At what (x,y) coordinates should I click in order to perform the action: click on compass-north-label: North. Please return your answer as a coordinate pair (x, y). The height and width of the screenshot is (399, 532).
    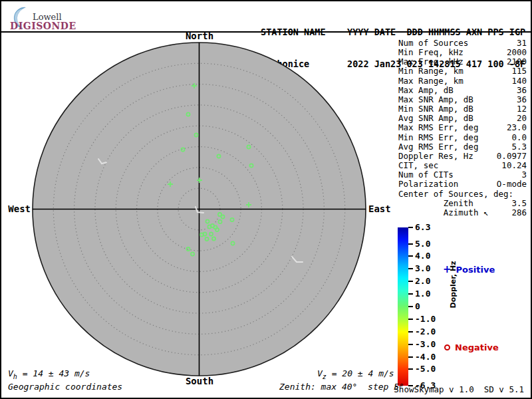
    Looking at the image, I should click on (200, 36).